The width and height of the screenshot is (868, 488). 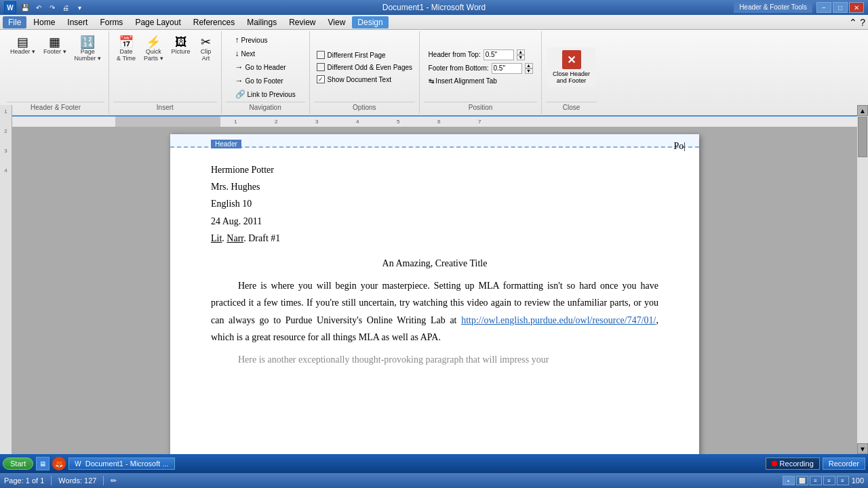 What do you see at coordinates (481, 68) in the screenshot?
I see `footer-from-bottom-field: Footer from Bottom: ▲ ▼` at bounding box center [481, 68].